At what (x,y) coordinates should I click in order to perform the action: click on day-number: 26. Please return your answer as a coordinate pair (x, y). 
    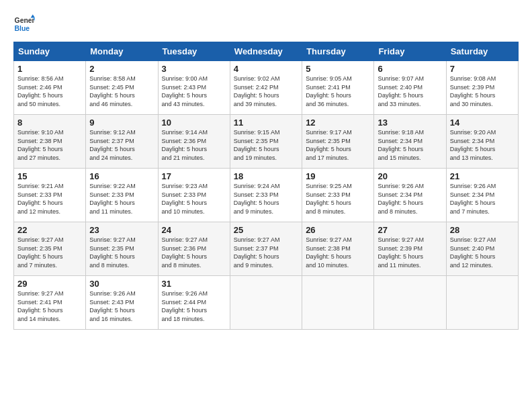
    Looking at the image, I should click on (338, 230).